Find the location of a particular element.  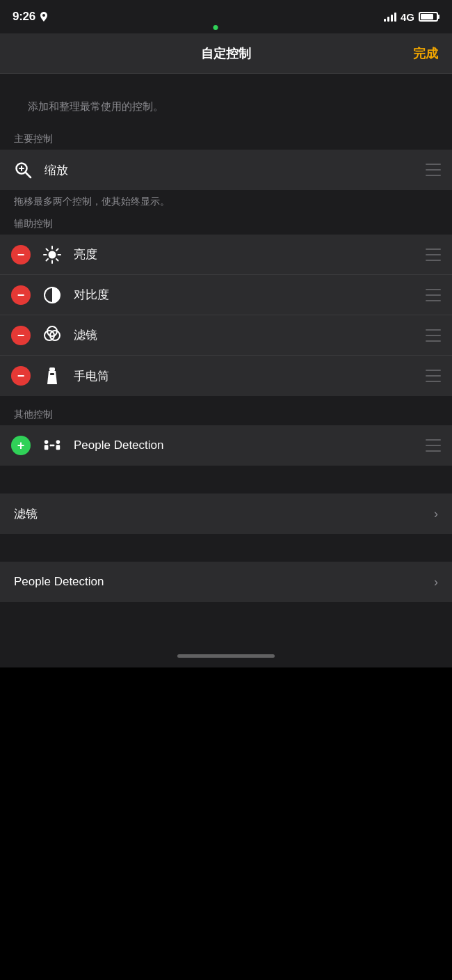

people-detection-label: People Detection is located at coordinates (246, 445).